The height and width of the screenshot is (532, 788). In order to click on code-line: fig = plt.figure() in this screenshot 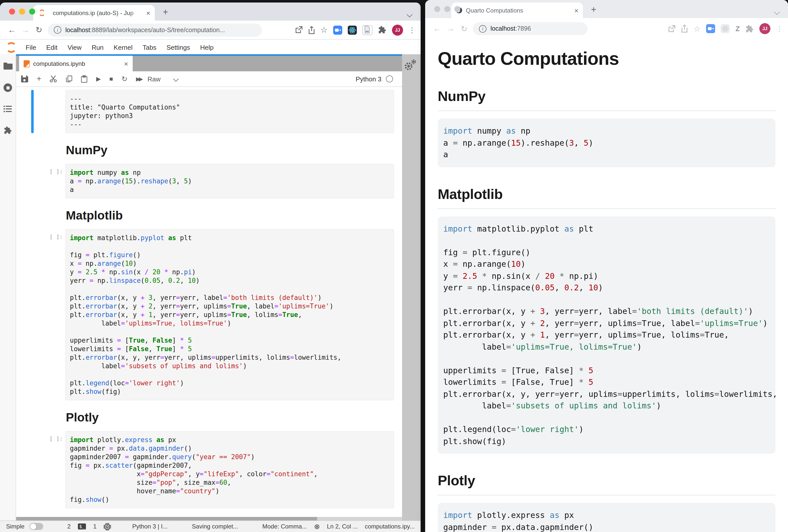, I will do `click(230, 255)`.